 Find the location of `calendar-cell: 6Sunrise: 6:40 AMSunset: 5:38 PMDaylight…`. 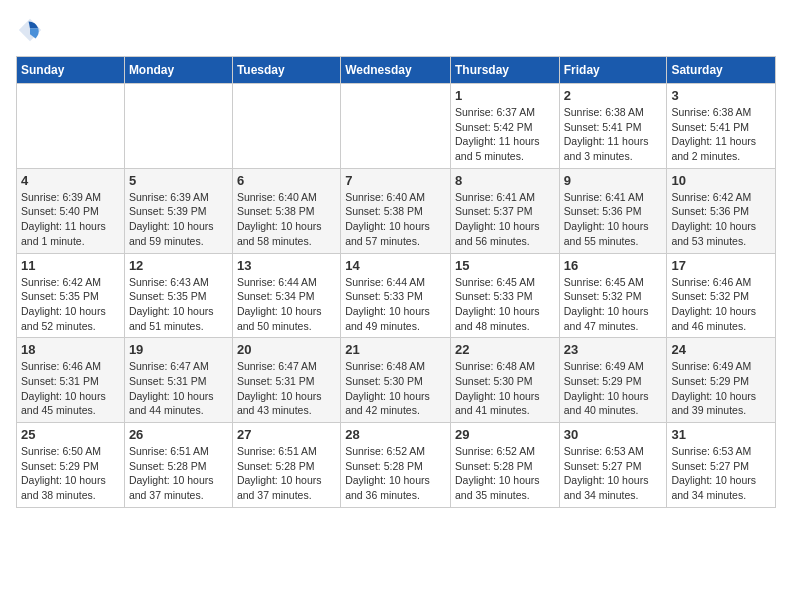

calendar-cell: 6Sunrise: 6:40 AMSunset: 5:38 PMDaylight… is located at coordinates (286, 210).